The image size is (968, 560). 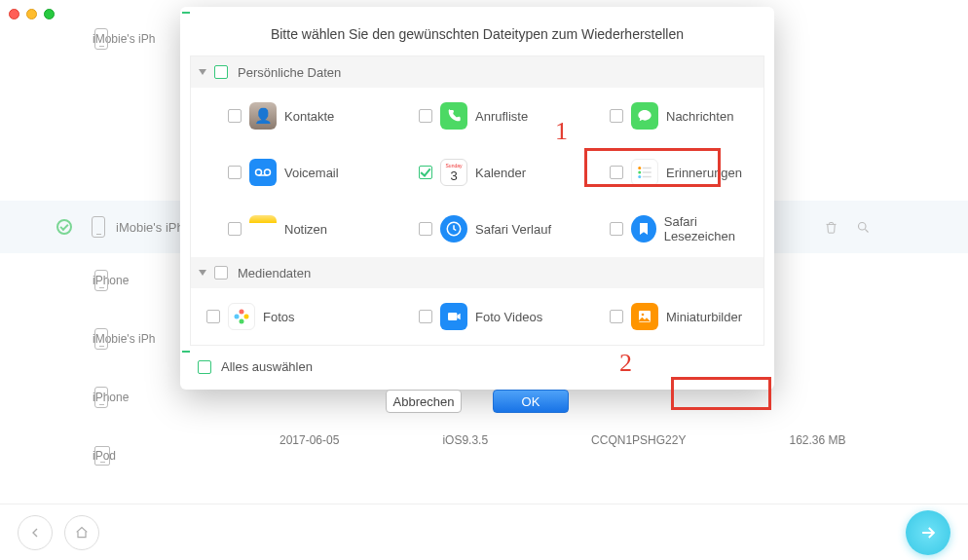 What do you see at coordinates (454, 229) in the screenshot?
I see `safari-history-icon` at bounding box center [454, 229].